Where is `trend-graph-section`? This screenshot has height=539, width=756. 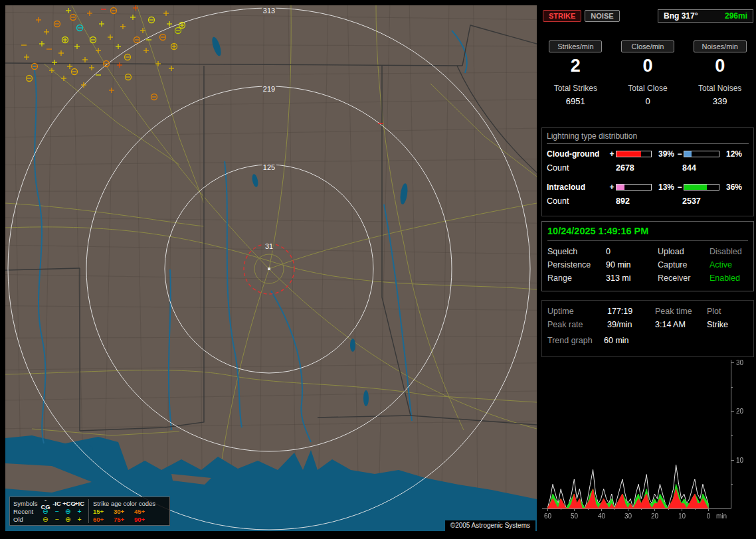 trend-graph-section is located at coordinates (648, 443).